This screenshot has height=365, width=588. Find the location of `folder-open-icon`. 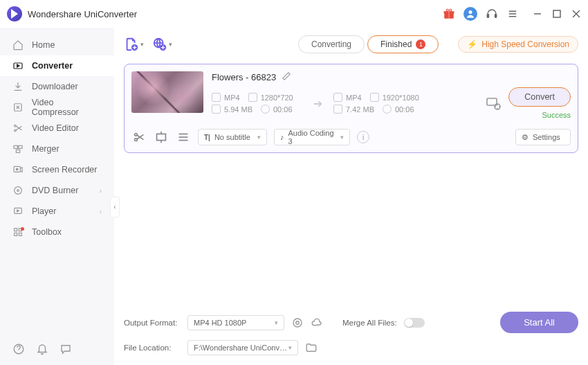

folder-open-icon is located at coordinates (311, 348).